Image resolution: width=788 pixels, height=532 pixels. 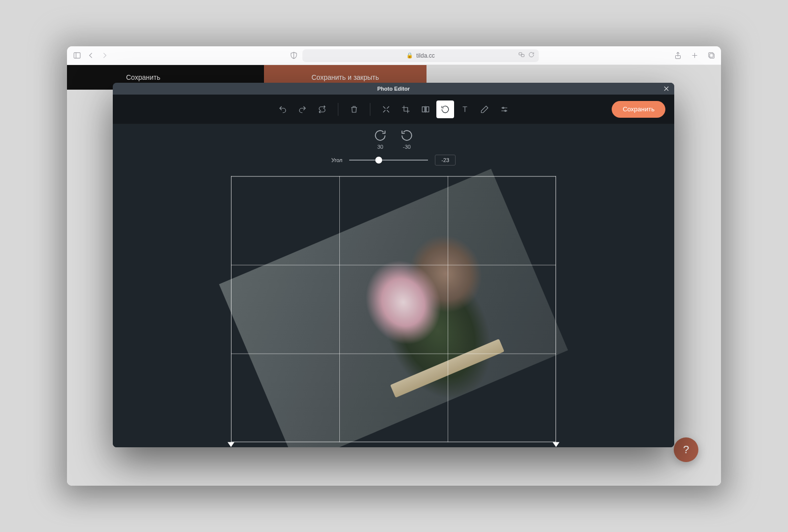 What do you see at coordinates (638, 109) in the screenshot?
I see `editor-save-label: Сохранить` at bounding box center [638, 109].